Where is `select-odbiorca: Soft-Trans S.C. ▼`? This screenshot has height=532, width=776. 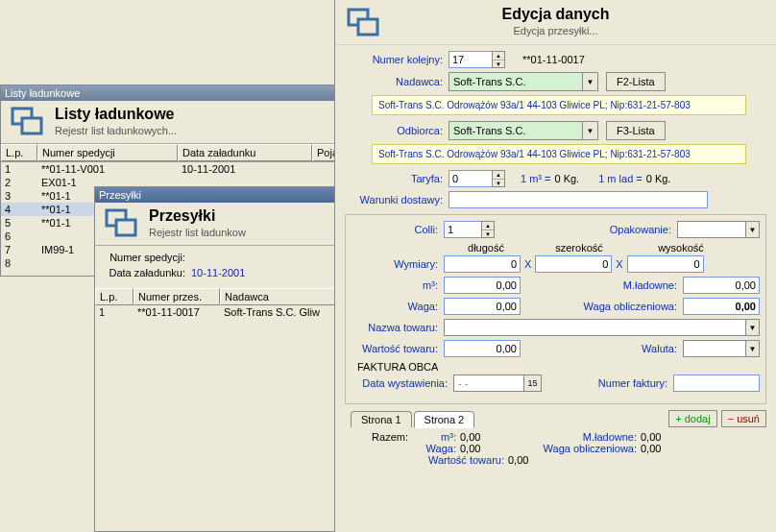 select-odbiorca: Soft-Trans S.C. ▼ is located at coordinates (523, 131).